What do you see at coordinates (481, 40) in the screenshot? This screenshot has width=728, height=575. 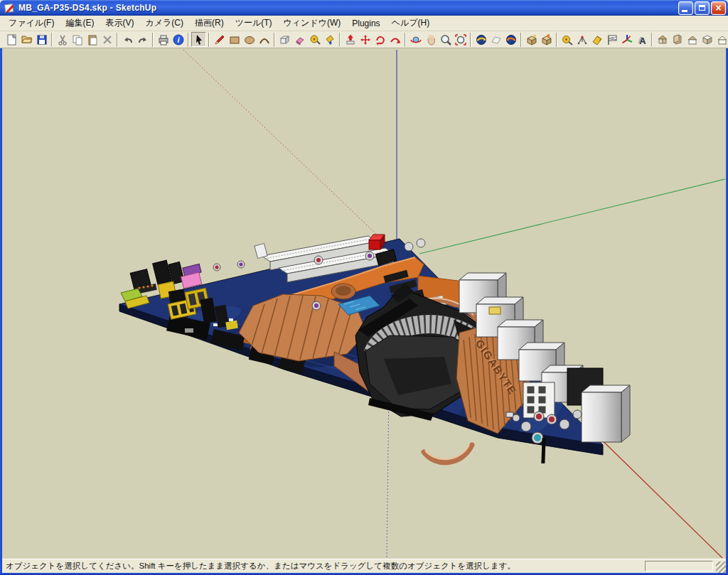 I see `view-previous-icon` at bounding box center [481, 40].